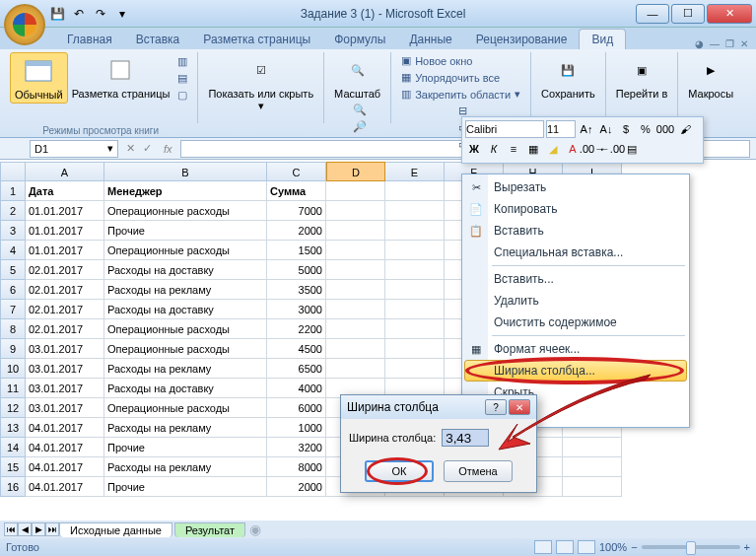  What do you see at coordinates (297, 487) in the screenshot?
I see `cell: 2000` at bounding box center [297, 487].